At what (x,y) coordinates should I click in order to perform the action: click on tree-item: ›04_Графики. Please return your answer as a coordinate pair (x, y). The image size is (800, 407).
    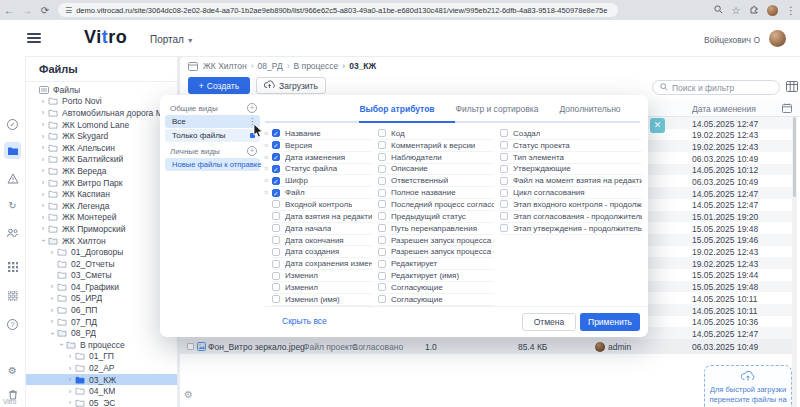
    Looking at the image, I should click on (102, 287).